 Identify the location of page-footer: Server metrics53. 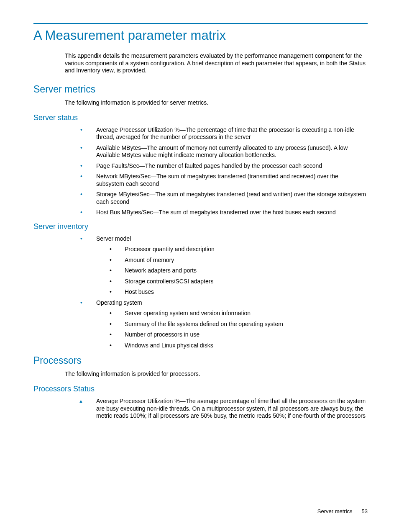
(343, 511).